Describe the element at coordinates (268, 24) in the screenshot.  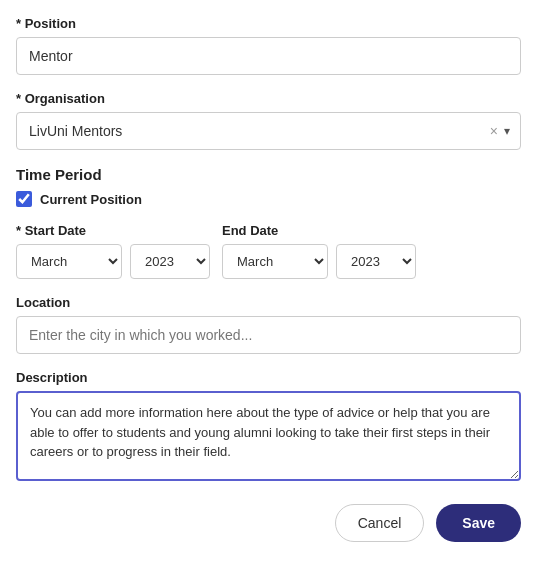
I see `position-label: * Position` at that location.